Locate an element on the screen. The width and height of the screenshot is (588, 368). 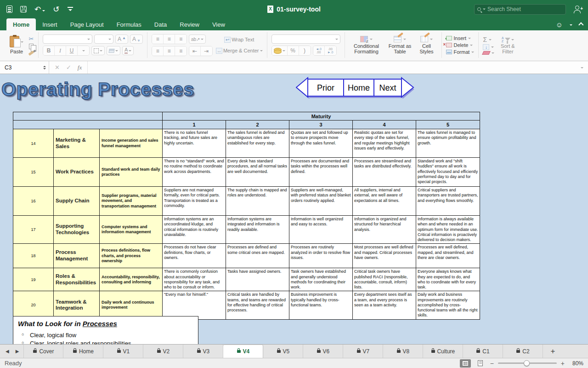
row-number-cell: 15 is located at coordinates (34, 172).